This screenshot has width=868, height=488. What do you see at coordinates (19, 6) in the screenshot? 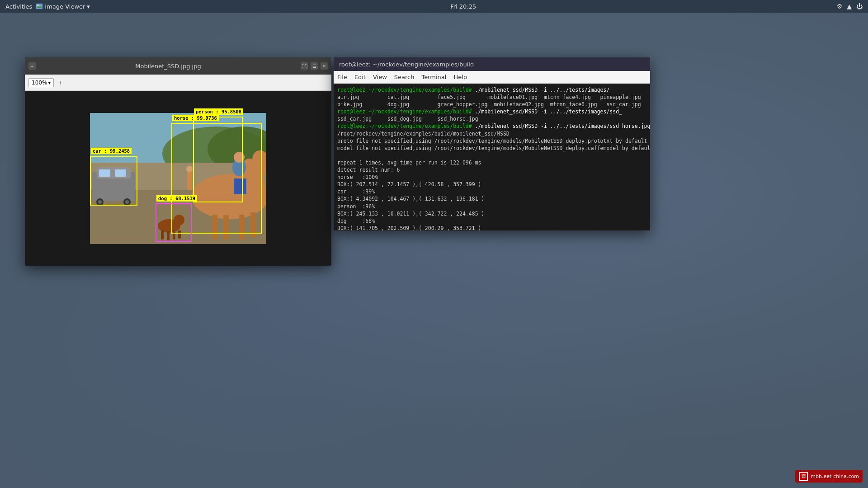
I see `activities-button: Activities` at bounding box center [19, 6].